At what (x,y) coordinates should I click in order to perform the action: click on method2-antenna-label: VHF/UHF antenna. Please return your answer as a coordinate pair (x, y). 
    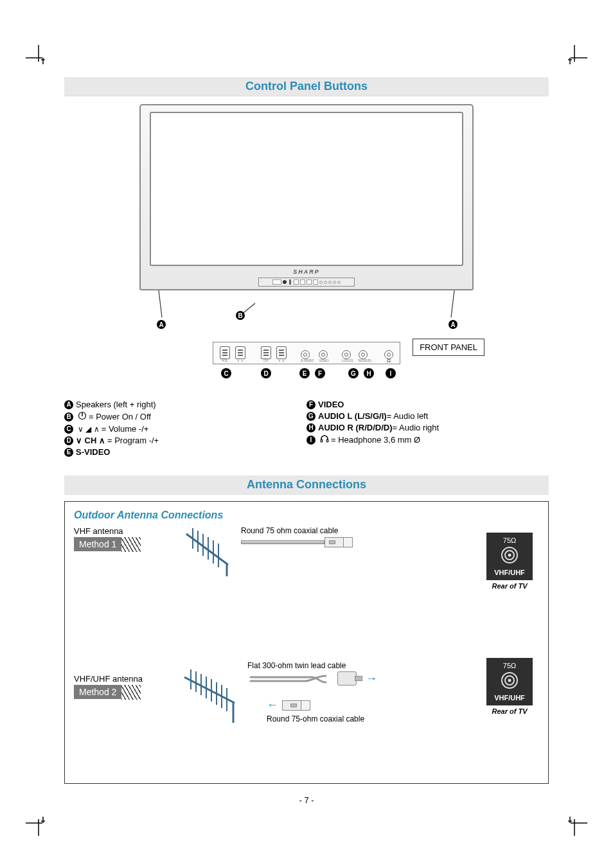
    Looking at the image, I should click on (122, 678).